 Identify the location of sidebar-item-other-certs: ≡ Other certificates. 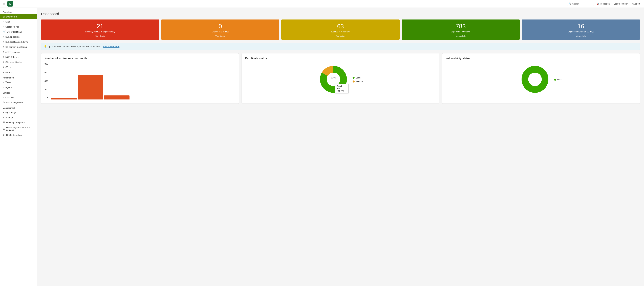
(18, 62).